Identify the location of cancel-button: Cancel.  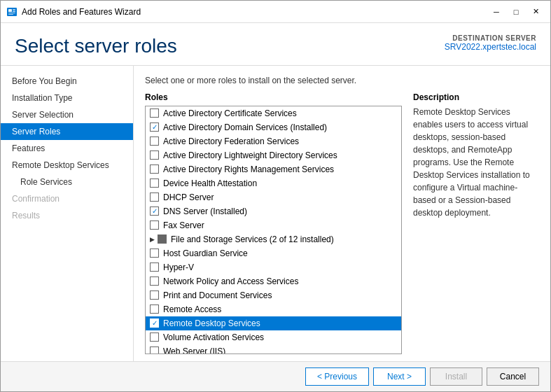
(512, 377).